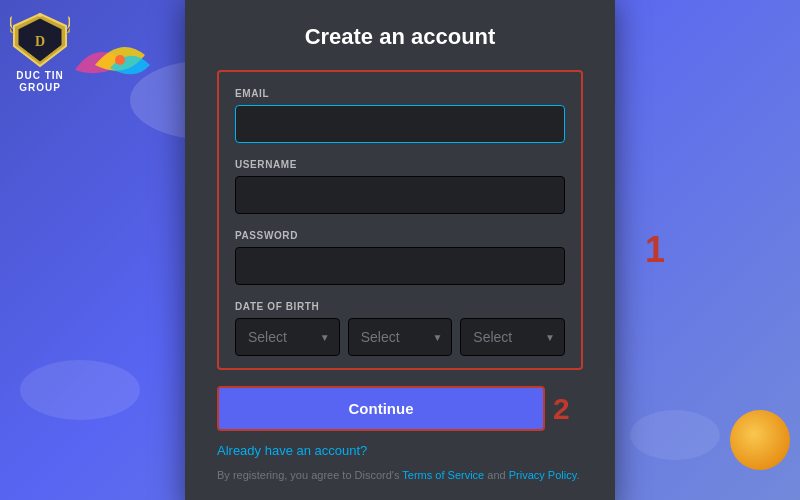  I want to click on year-select: Select, so click(512, 337).